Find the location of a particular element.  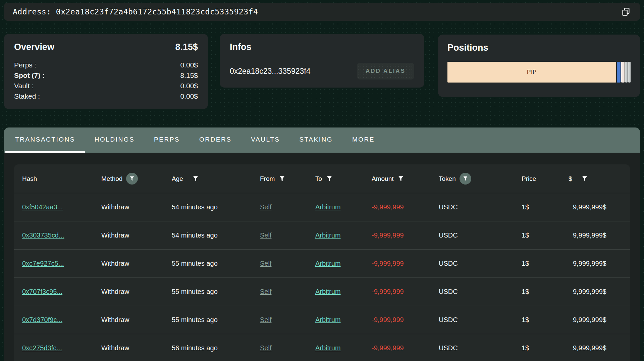

address-value: 0x2ea18c23f72a4b6172c55b411823cdc5335923… is located at coordinates (157, 12).